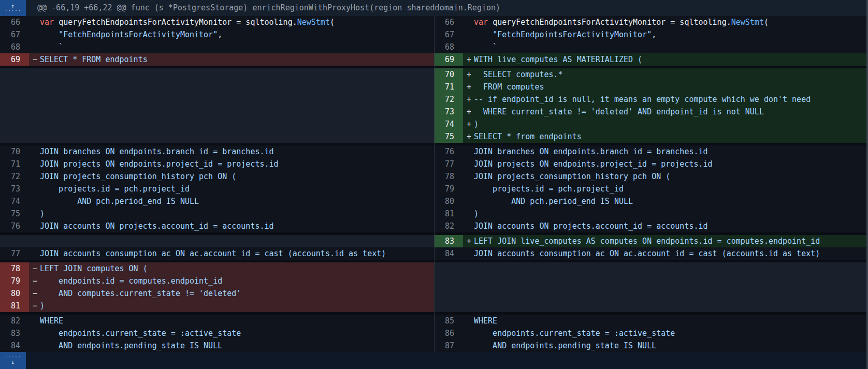 The height and width of the screenshot is (369, 868). I want to click on code-row-ctx: endpoints.current_state = :active_state, so click(232, 333).